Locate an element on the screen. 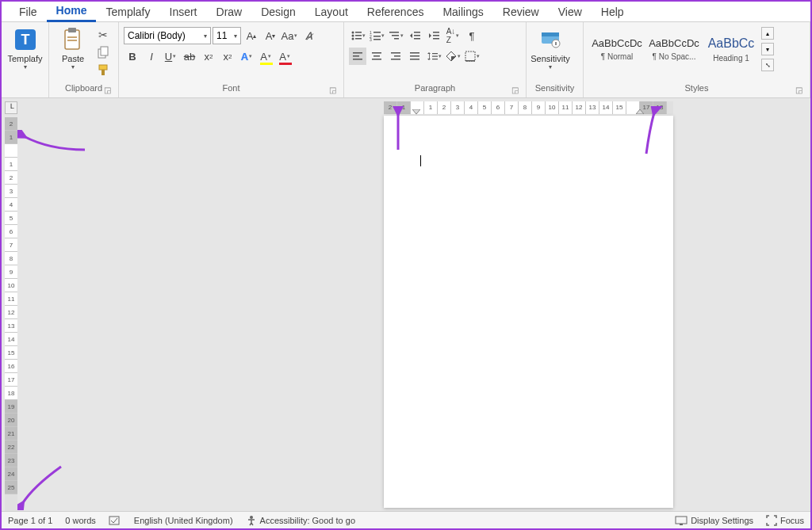 The image size is (812, 530). language-status: English (United Kingdom) is located at coordinates (184, 520).